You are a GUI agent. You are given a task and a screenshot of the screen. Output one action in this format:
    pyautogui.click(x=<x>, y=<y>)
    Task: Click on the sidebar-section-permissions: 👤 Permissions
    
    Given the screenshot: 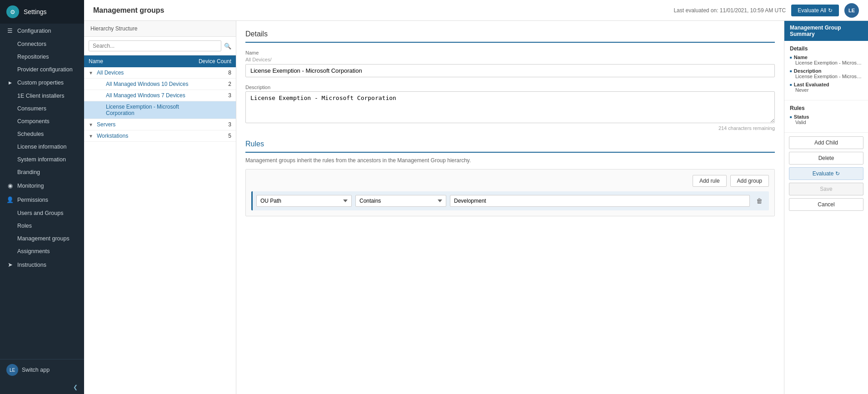 What is the action you would take?
    pyautogui.click(x=42, y=200)
    